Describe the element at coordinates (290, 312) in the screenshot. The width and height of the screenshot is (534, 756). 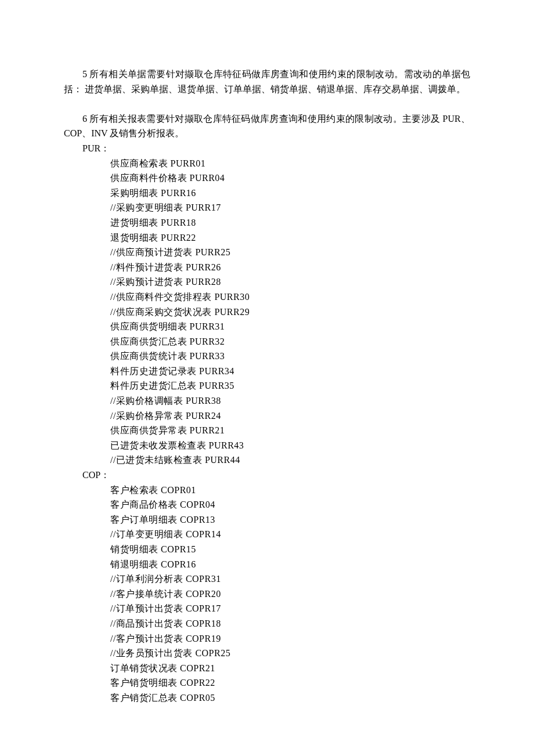
I see `pur-item: //供应商采购交货状况表 PURR29` at that location.